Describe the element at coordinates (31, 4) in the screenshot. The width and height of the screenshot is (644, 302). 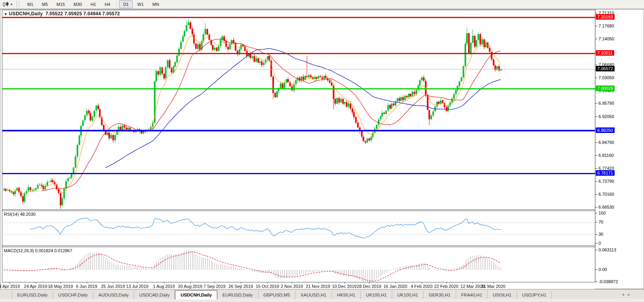
I see `timeframe-button-m1: M1` at that location.